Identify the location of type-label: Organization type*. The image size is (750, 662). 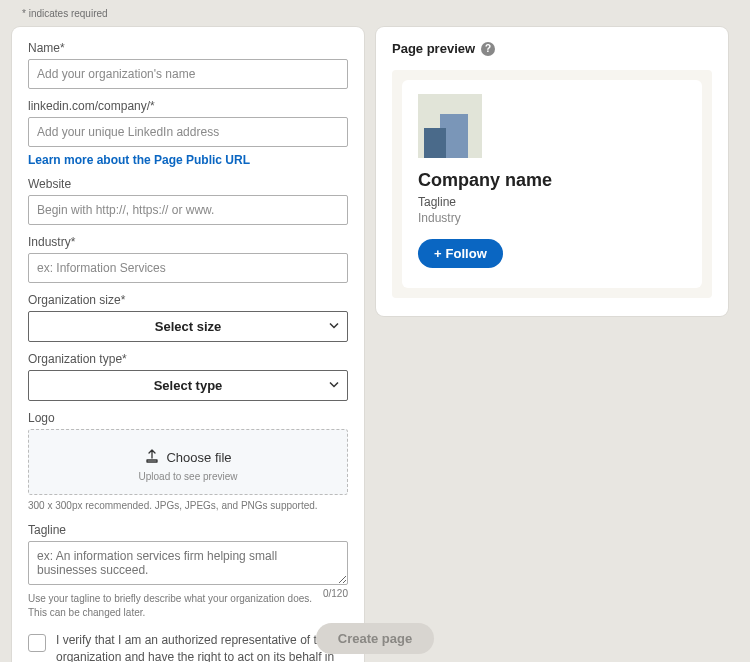
(188, 359).